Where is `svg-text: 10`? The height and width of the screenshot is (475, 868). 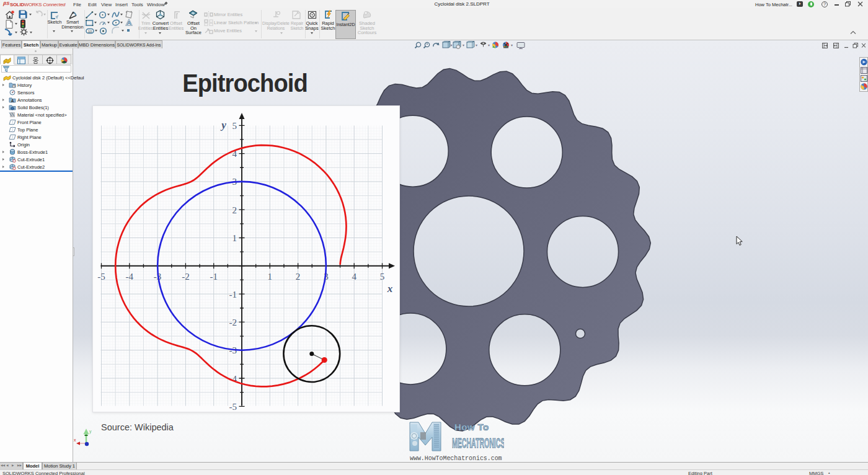
svg-text: 10 is located at coordinates (91, 32).